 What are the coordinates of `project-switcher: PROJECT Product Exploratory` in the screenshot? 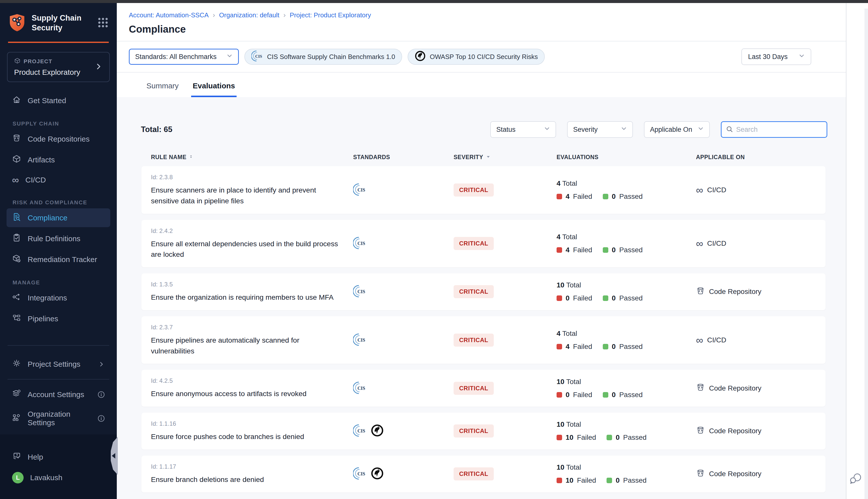 It's located at (58, 67).